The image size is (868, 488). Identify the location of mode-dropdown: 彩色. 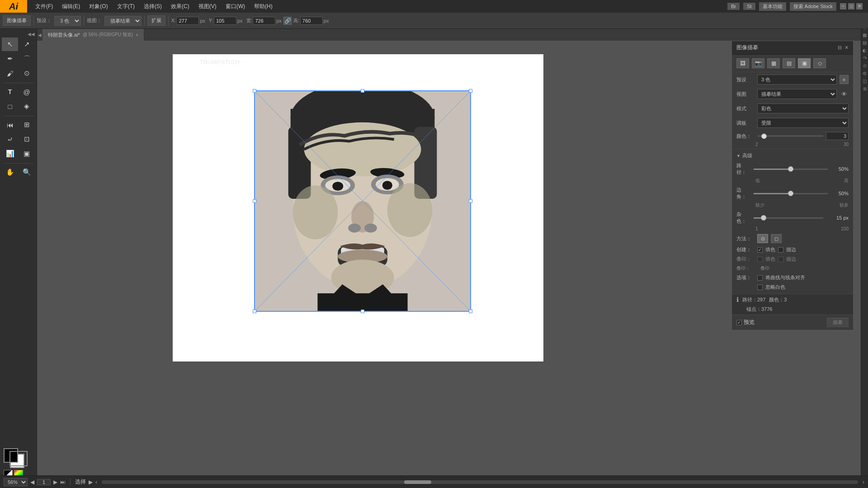
(803, 108).